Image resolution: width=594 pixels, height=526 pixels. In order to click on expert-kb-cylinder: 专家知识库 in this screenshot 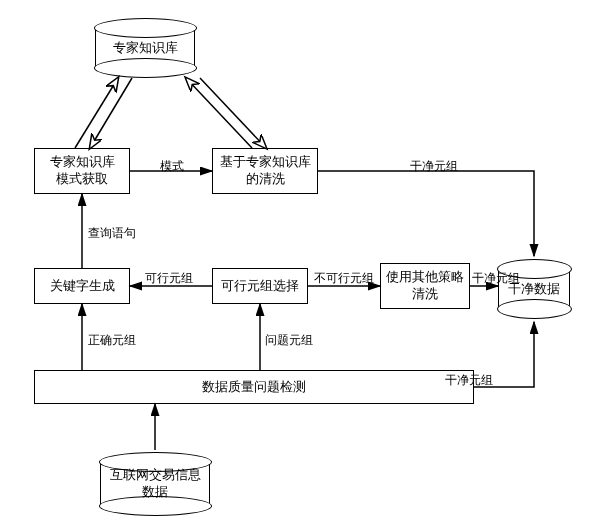, I will do `click(145, 48)`.